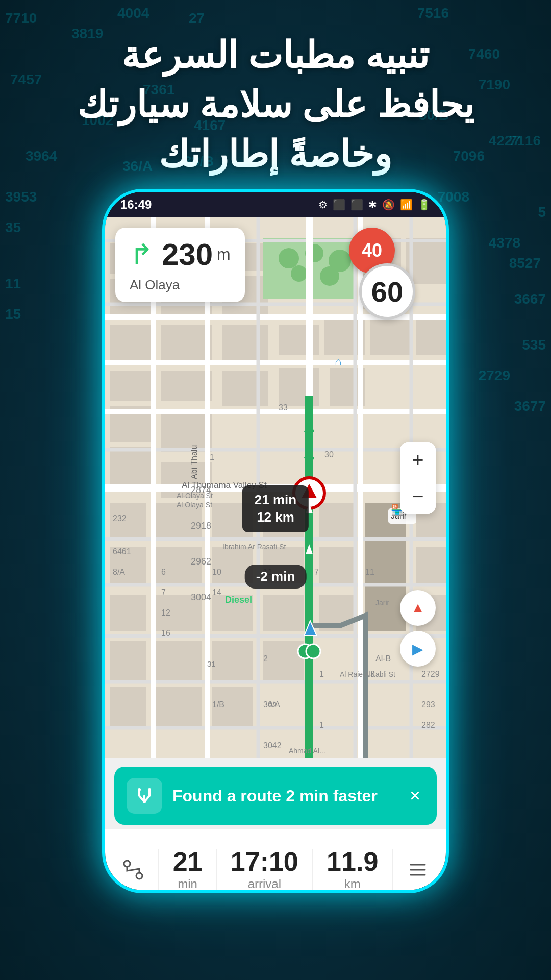  I want to click on svg-text: Al Raie AlKabli St, so click(367, 674).